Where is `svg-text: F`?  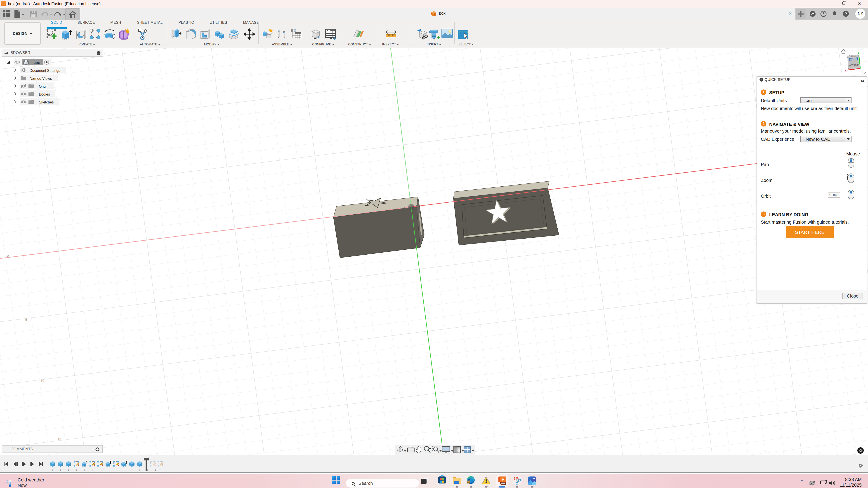 svg-text: F is located at coordinates (503, 479).